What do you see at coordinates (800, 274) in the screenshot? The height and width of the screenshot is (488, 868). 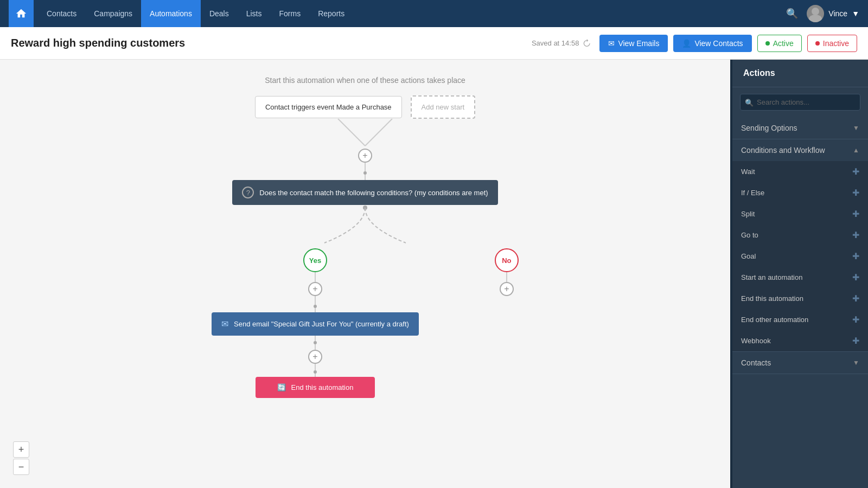 I see `actions-sidebar: Actions 🔍 Sending Options ▼ Conditions a…` at bounding box center [800, 274].